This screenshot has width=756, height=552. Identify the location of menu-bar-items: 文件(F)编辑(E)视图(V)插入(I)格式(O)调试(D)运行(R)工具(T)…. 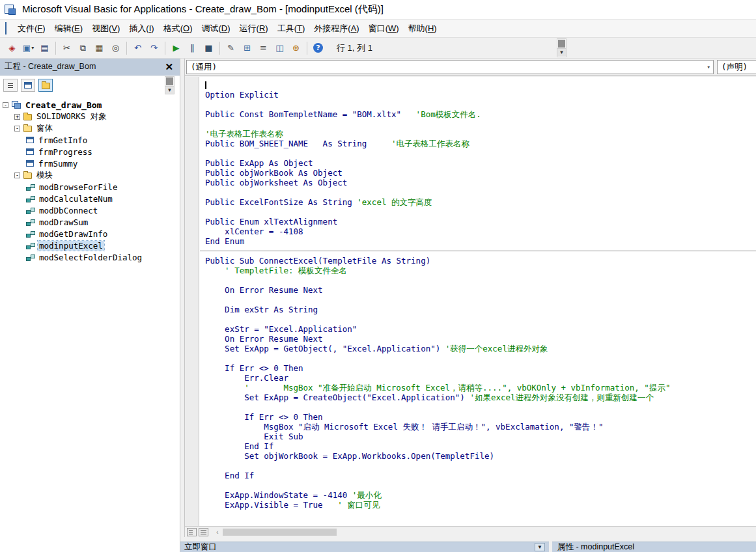
(227, 29).